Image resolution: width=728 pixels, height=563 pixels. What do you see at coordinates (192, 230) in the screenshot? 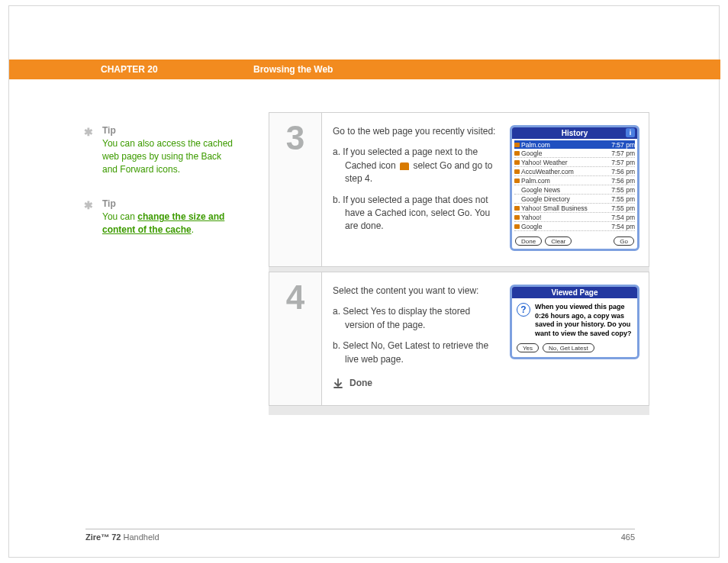
I see `tip-text: .` at bounding box center [192, 230].